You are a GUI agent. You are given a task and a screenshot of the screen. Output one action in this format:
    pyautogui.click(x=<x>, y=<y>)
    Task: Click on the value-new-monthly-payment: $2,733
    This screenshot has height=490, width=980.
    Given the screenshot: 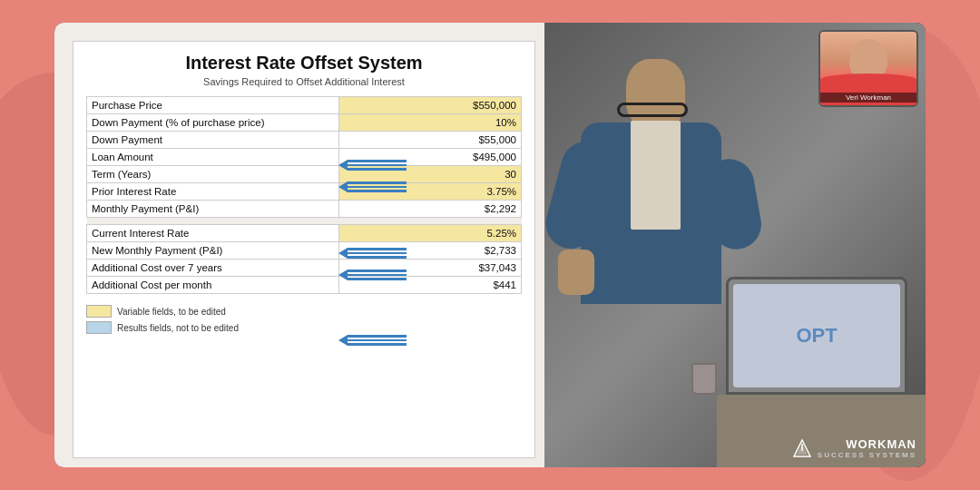 What is the action you would take?
    pyautogui.click(x=430, y=250)
    